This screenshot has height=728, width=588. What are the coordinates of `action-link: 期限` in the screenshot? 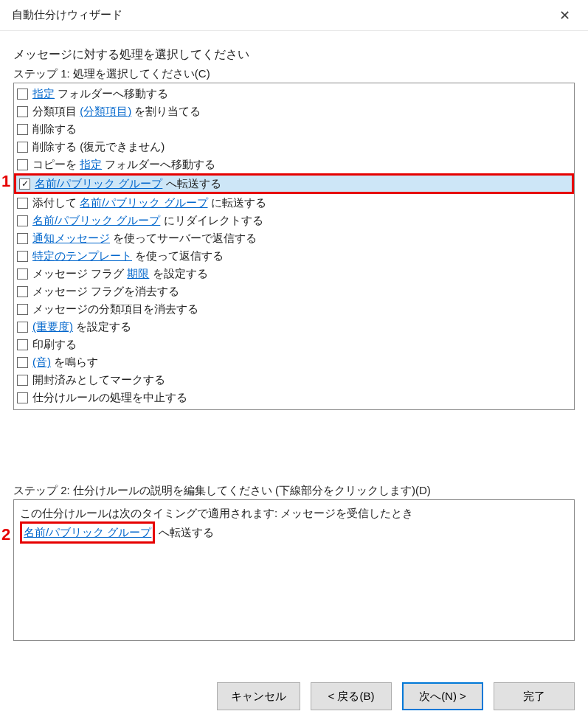 It's located at (138, 273).